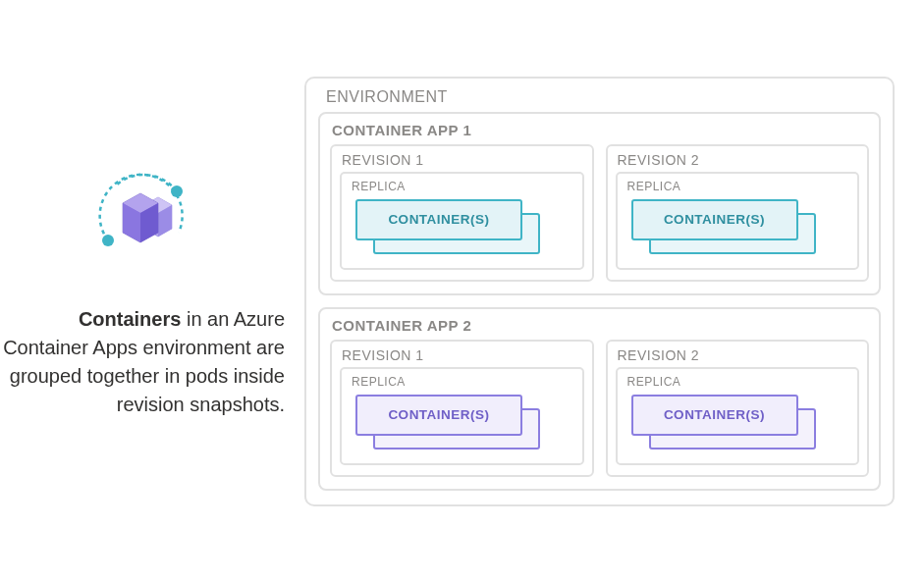 The image size is (924, 582). I want to click on environment-label: ENVIRONMENT, so click(387, 97).